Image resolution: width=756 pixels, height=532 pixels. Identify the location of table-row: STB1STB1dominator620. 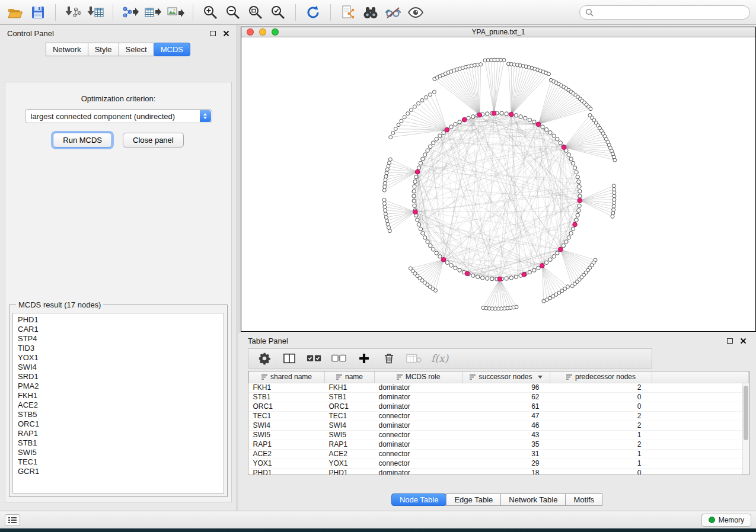
(499, 397).